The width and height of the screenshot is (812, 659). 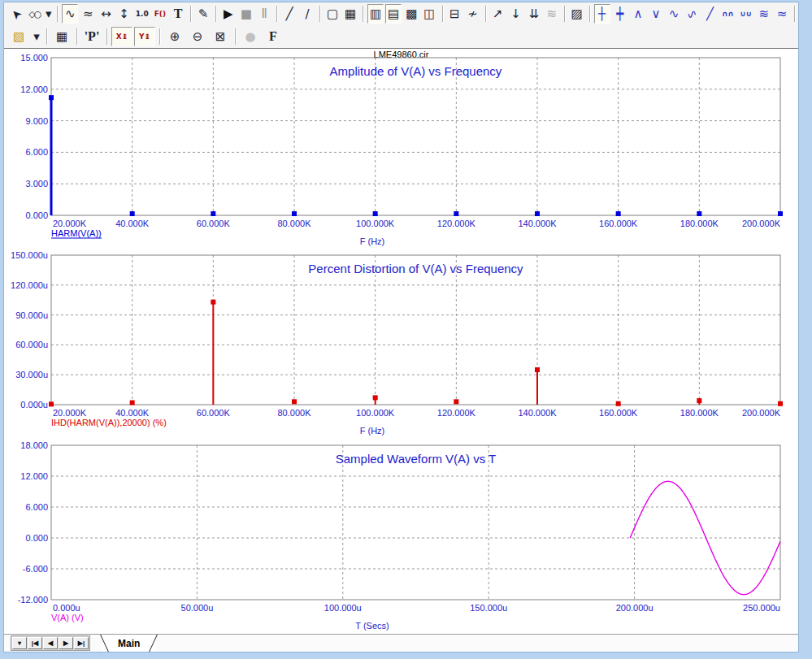 I want to click on tab-list-dropdown-button: ▾, so click(x=20, y=644).